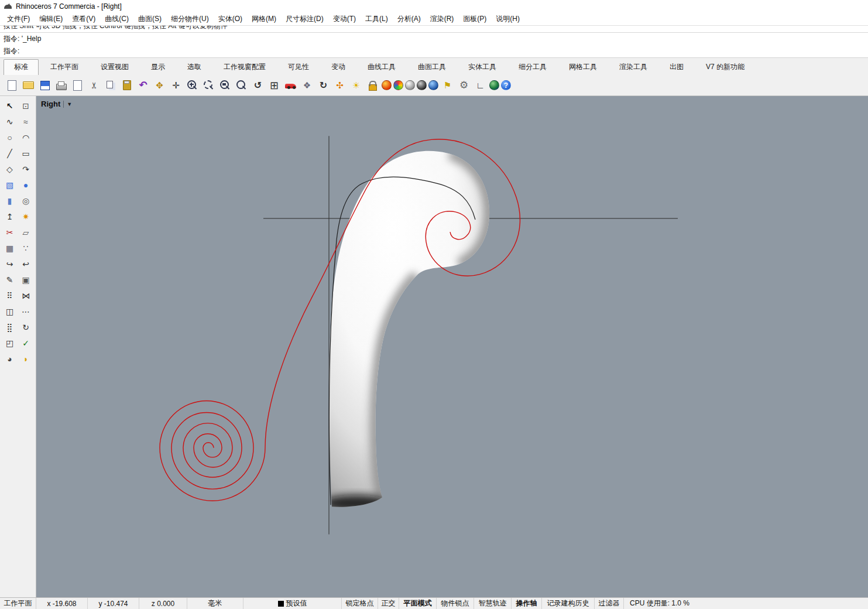 This screenshot has width=868, height=609. What do you see at coordinates (258, 85) in the screenshot?
I see `rotate-view-icon: ↺` at bounding box center [258, 85].